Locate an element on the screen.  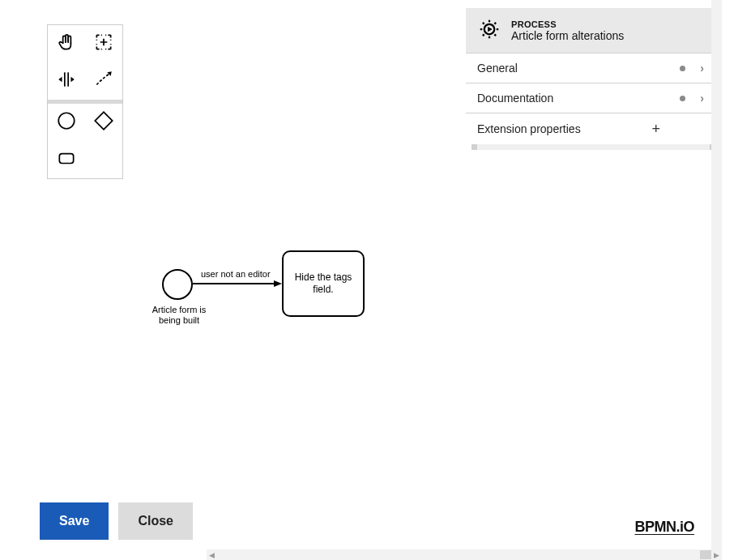
scroll-left-icon: ◀ is located at coordinates (212, 554).